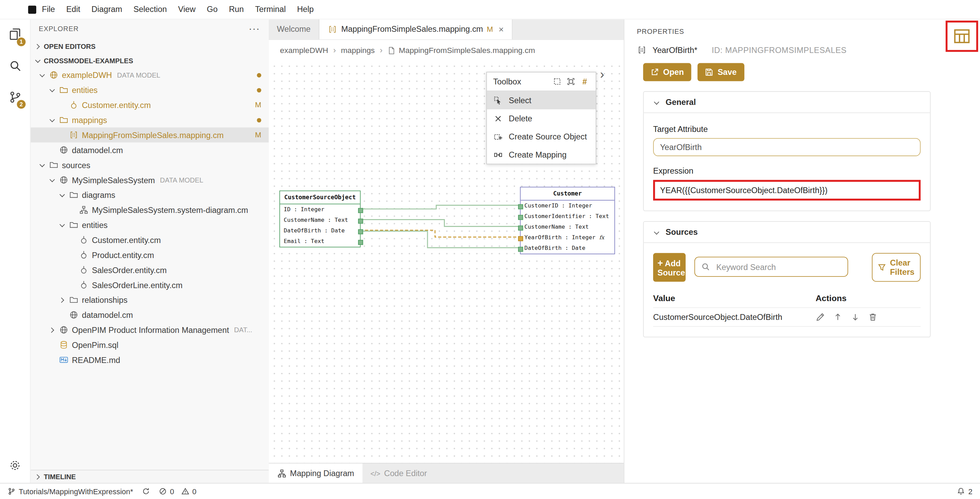  I want to click on source-control-activity-button: 2, so click(15, 97).